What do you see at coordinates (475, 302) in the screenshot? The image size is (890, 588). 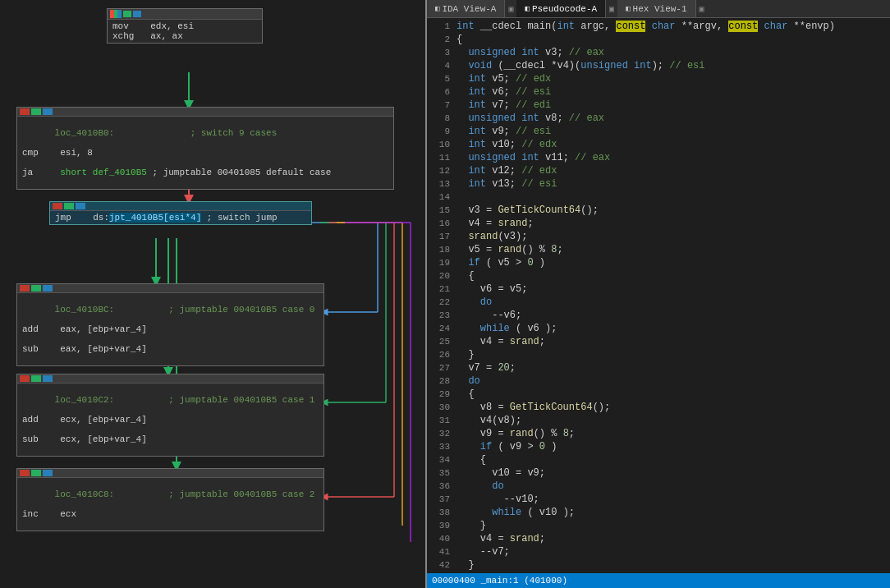 I see `line-content-22: do` at bounding box center [475, 302].